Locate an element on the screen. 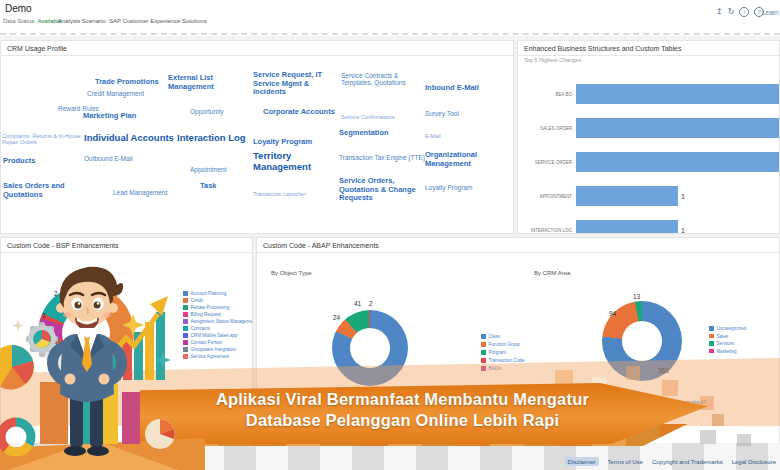  slice-value-label: 2 is located at coordinates (371, 304).